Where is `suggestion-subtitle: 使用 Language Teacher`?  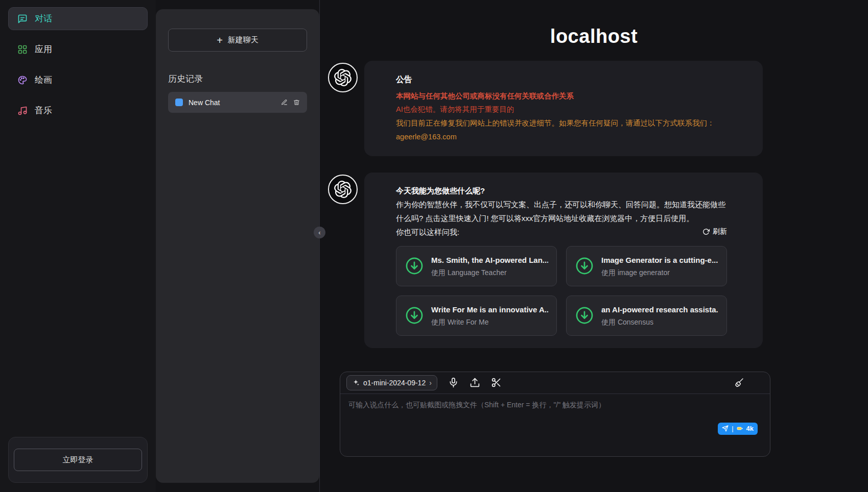
suggestion-subtitle: 使用 Language Teacher is located at coordinates (489, 273).